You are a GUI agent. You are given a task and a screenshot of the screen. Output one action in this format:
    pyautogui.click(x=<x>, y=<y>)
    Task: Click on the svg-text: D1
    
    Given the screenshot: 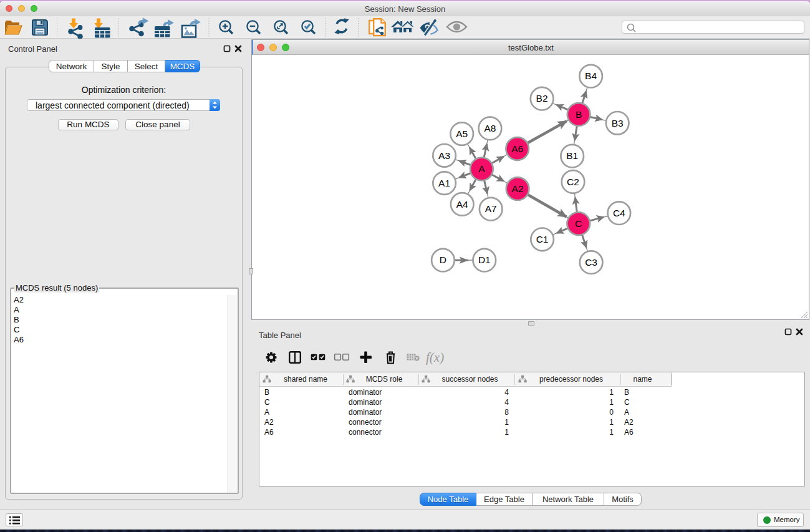 What is the action you would take?
    pyautogui.click(x=485, y=259)
    